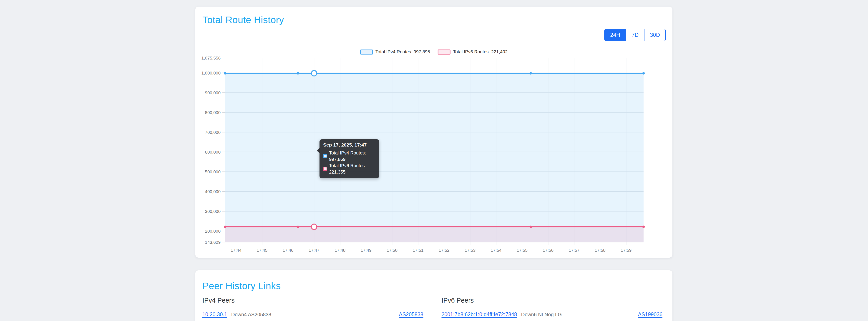 Image resolution: width=868 pixels, height=321 pixels. What do you see at coordinates (626, 250) in the screenshot?
I see `svg-text: 17:59` at bounding box center [626, 250].